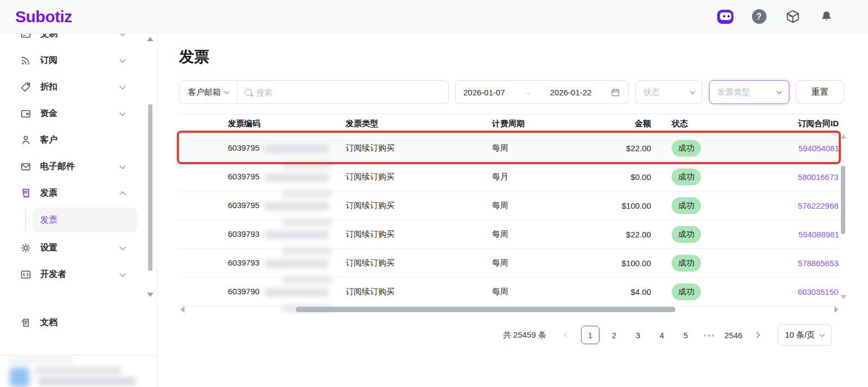  I want to click on page-button-2546: 2546, so click(733, 335).